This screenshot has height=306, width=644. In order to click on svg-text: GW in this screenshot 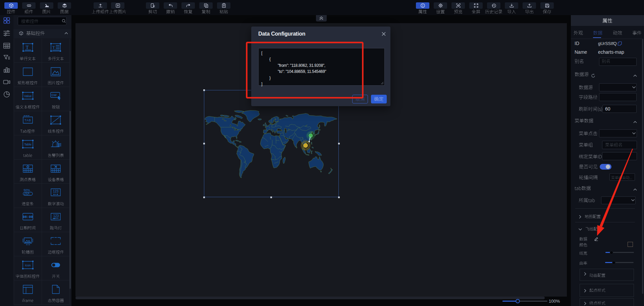, I will do `click(54, 95)`.